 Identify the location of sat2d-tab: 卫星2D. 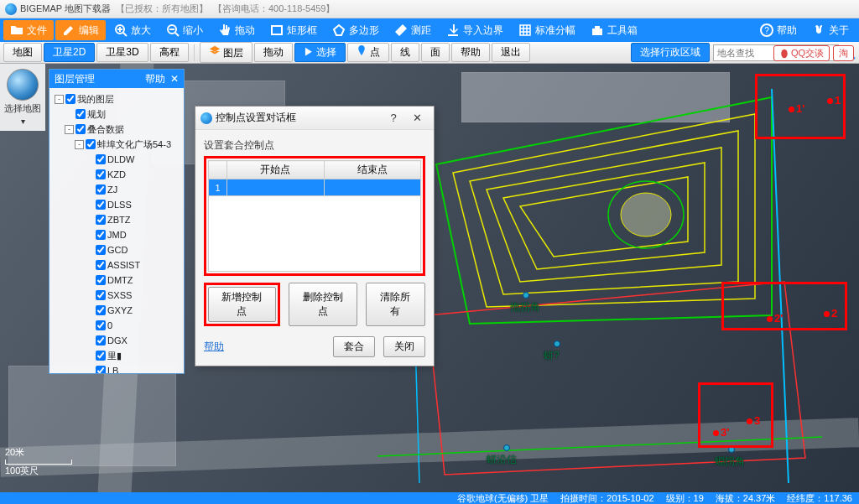
(69, 52).